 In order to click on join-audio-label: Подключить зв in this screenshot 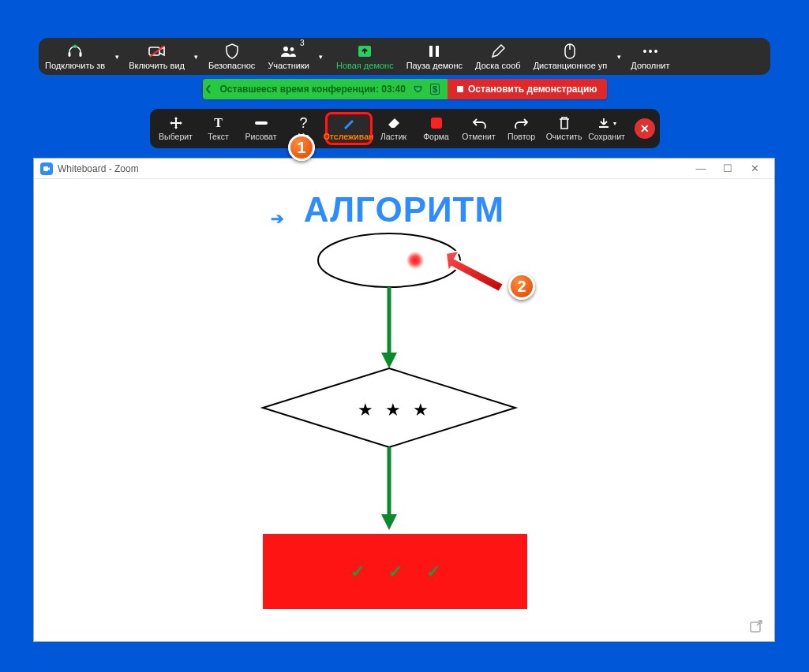, I will do `click(75, 65)`.